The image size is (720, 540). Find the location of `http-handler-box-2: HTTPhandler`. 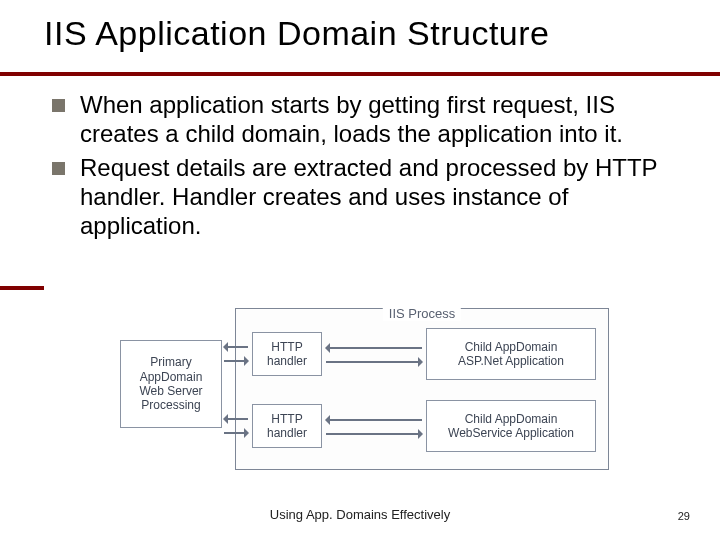

http-handler-box-2: HTTPhandler is located at coordinates (287, 426).